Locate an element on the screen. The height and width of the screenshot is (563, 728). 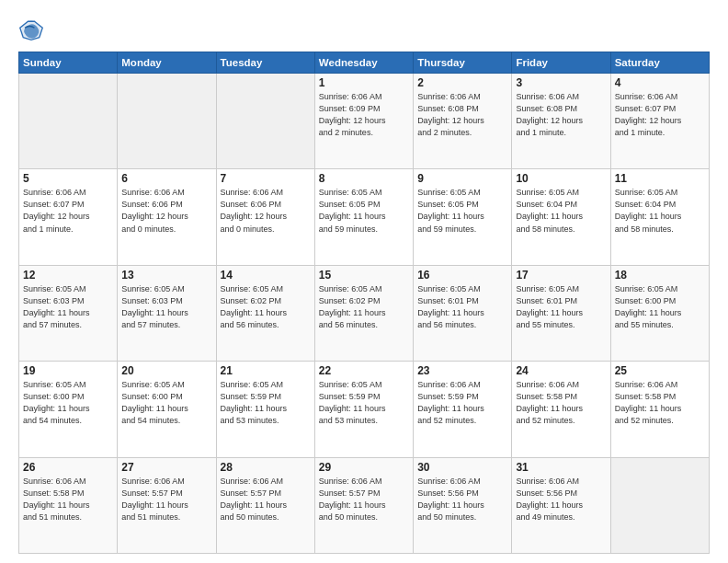
day-number: 16 is located at coordinates (462, 275).